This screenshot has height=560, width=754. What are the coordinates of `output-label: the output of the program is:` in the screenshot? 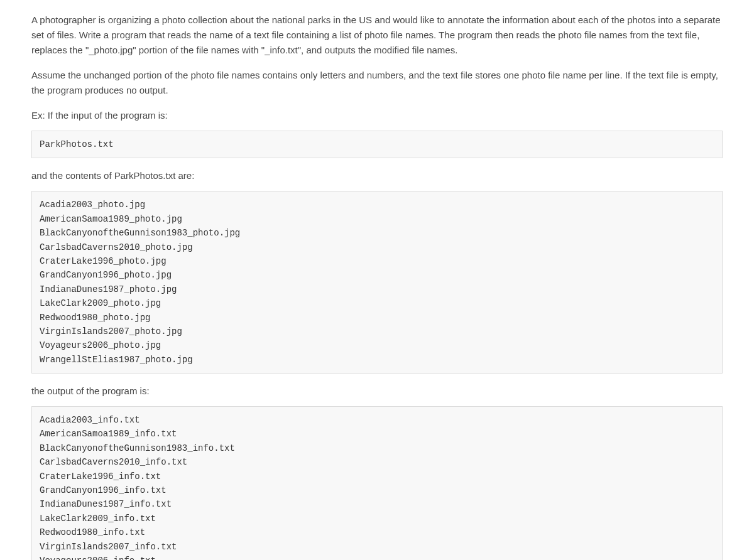 It's located at (377, 391).